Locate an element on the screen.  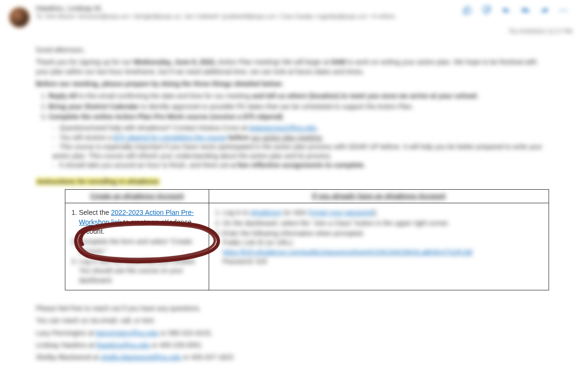
contact-email-link: keianacross2@ou.edu is located at coordinates (283, 128).